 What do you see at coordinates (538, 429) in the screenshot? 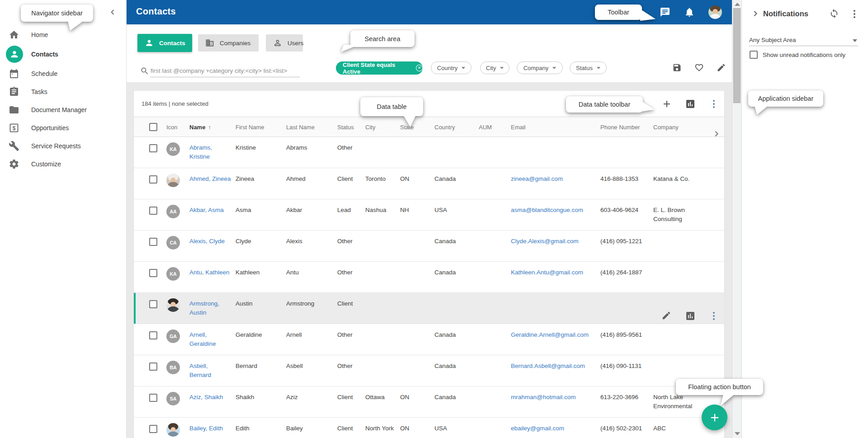
I see `contact-email-link: ebailey@gmail.com` at bounding box center [538, 429].